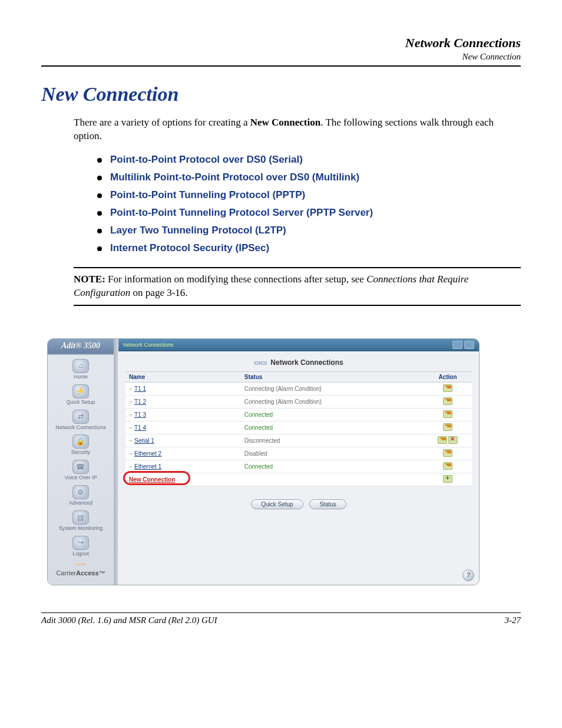 The image size is (562, 728). I want to click on running-header: Network Connections New Connection, so click(281, 48).